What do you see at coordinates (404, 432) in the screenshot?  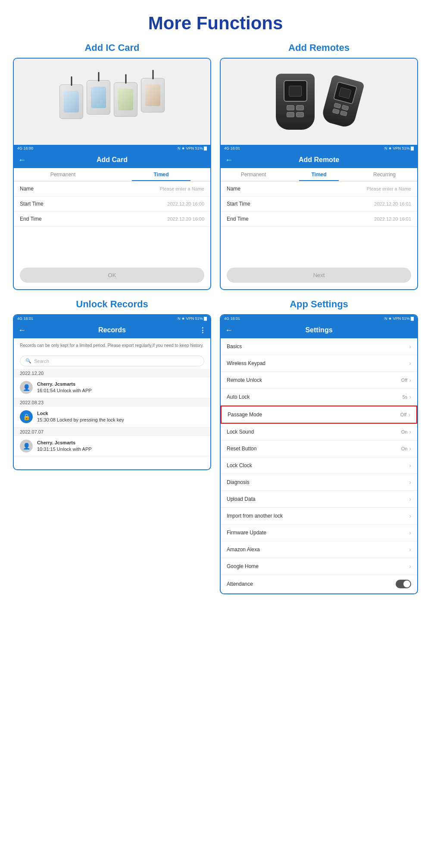 I see `settings-value-5: On` at bounding box center [404, 432].